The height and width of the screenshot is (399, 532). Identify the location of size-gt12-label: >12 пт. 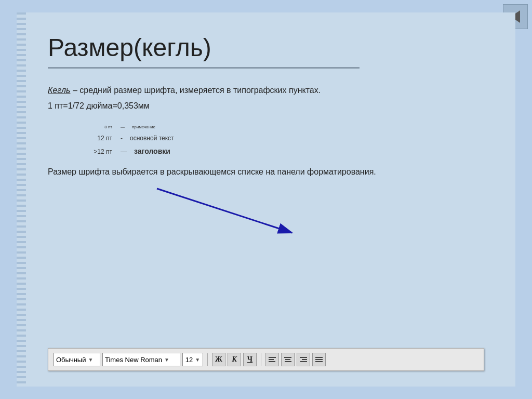
(100, 152).